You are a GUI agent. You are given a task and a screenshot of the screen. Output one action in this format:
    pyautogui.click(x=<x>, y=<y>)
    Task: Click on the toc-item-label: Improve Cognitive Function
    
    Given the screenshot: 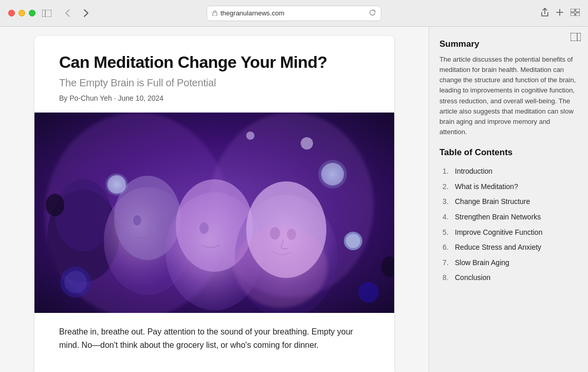 What is the action you would take?
    pyautogui.click(x=499, y=233)
    